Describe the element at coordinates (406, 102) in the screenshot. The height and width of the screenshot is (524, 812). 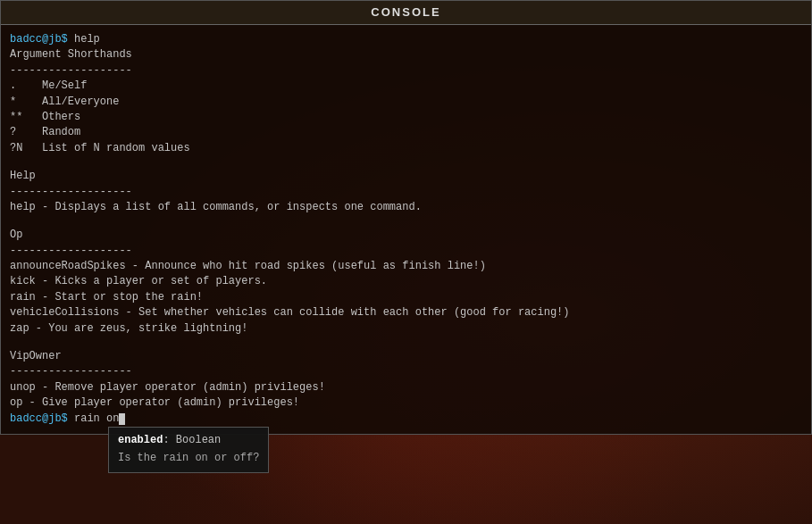
I see `console-text-line: * All/Everyone` at that location.